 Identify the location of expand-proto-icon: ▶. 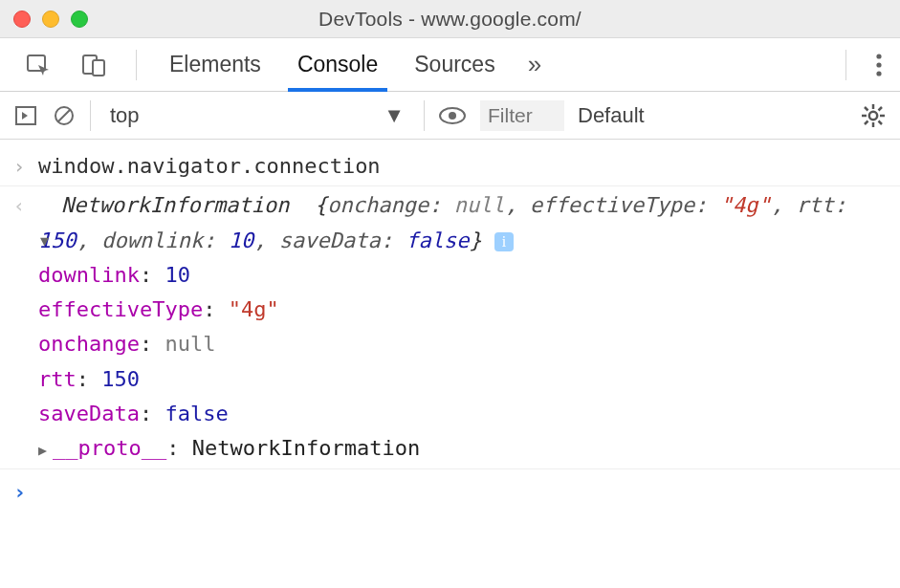
(42, 450).